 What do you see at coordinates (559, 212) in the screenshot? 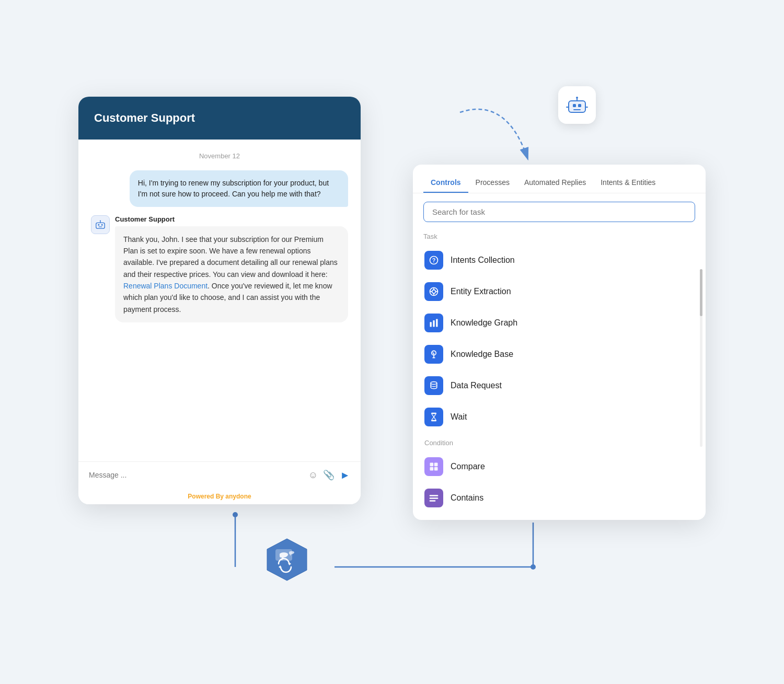
I see `search-input` at bounding box center [559, 212].